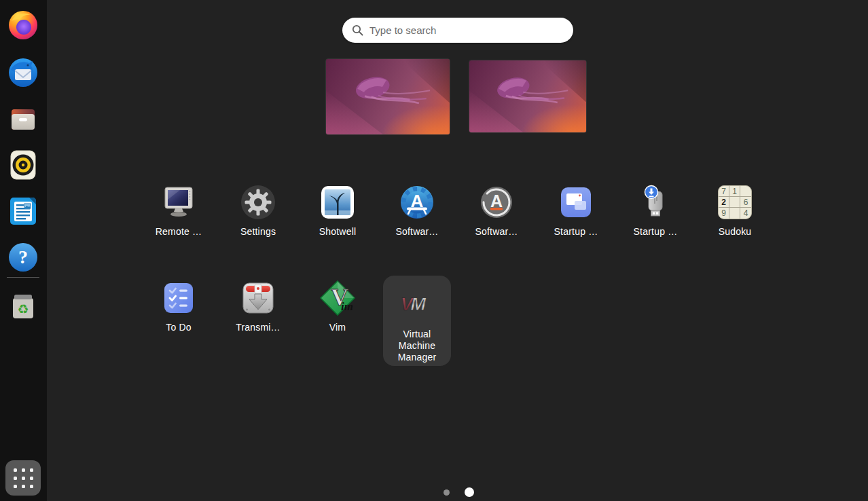  What do you see at coordinates (338, 305) in the screenshot?
I see `app-tile-vim: V im Vim` at bounding box center [338, 305].